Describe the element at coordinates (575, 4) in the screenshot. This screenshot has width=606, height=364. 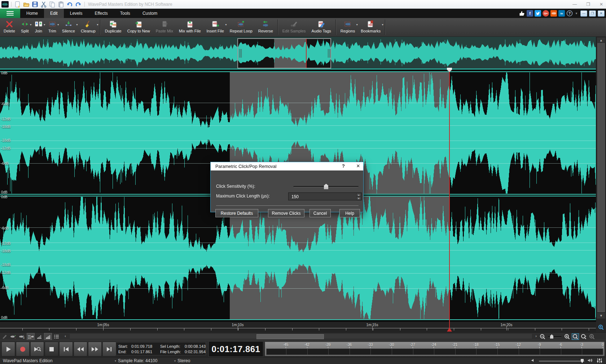
I see `minimize-window-icon: —` at that location.